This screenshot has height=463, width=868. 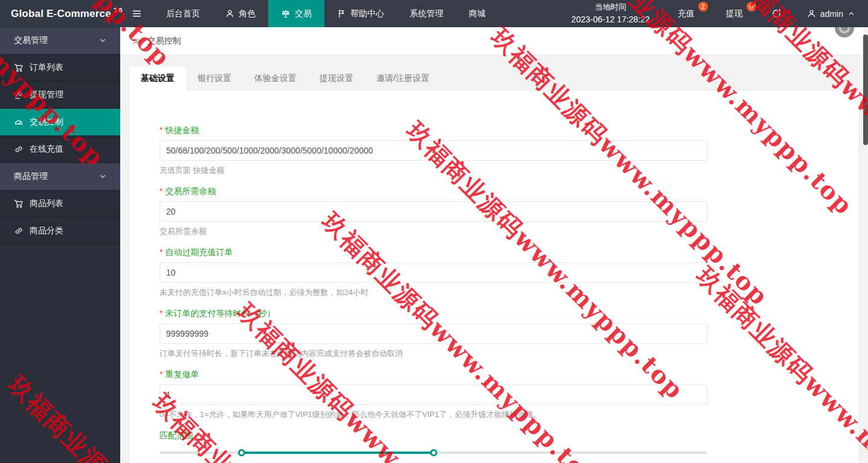 What do you see at coordinates (303, 14) in the screenshot?
I see `nav-item-label: 交易` at bounding box center [303, 14].